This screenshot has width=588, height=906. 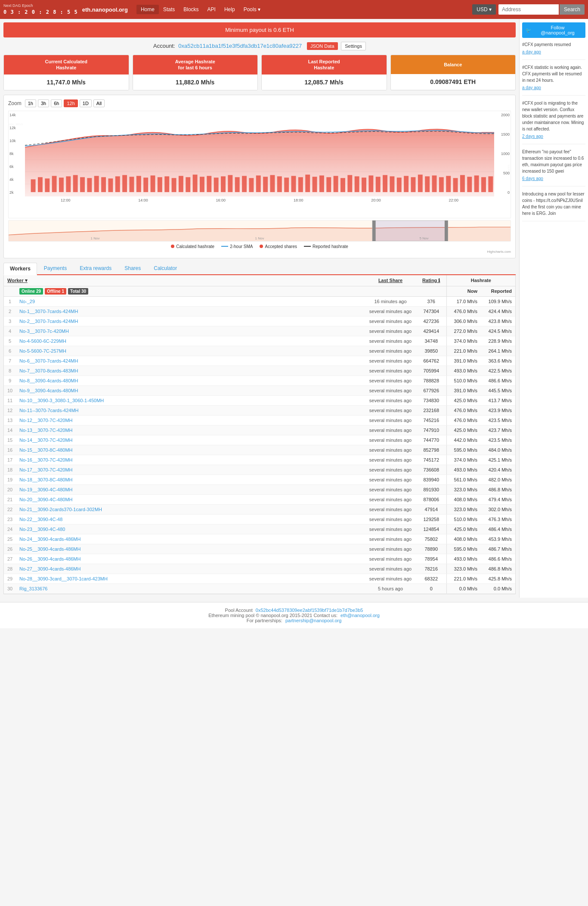 I want to click on worker-link: No-25__3090-4cards-486MH, so click(x=50, y=549).